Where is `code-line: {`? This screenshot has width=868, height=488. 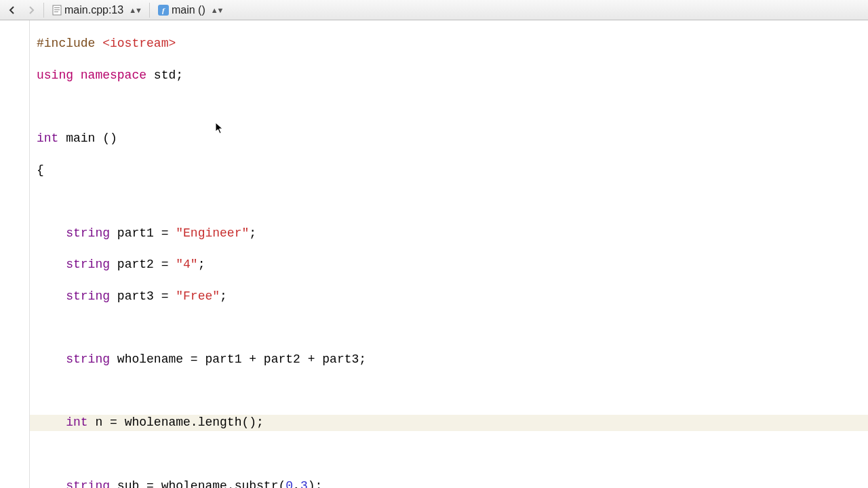
code-line: { is located at coordinates (449, 171).